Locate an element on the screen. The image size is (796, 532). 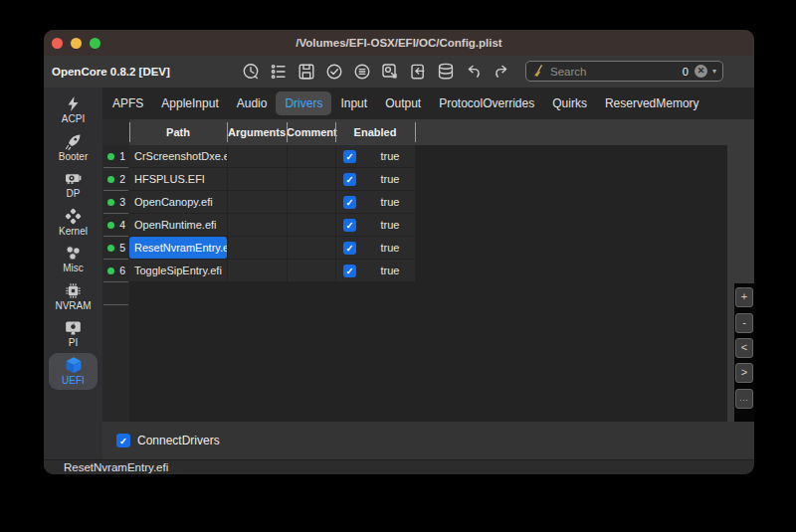
add-row-button: + is located at coordinates (744, 297).